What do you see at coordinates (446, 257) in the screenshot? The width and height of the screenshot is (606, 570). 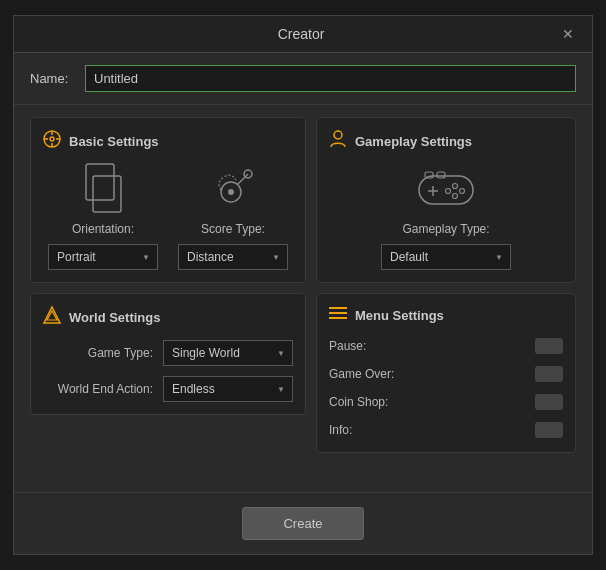 I see `gameplay-type-select-wrapper: Default Arcade Casual` at bounding box center [446, 257].